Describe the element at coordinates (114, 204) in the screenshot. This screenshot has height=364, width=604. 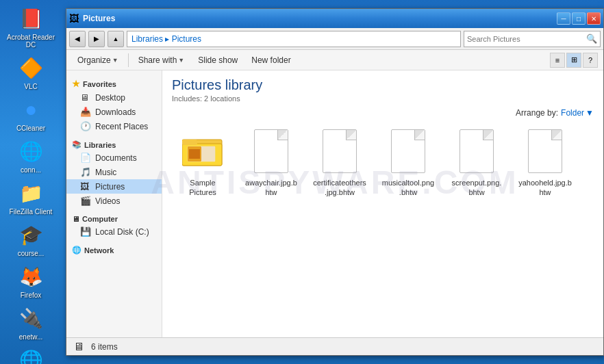
I see `sidebar: ★ Favorites 🖥 Desktop 📥 Downloads 🕐 Rece…` at that location.